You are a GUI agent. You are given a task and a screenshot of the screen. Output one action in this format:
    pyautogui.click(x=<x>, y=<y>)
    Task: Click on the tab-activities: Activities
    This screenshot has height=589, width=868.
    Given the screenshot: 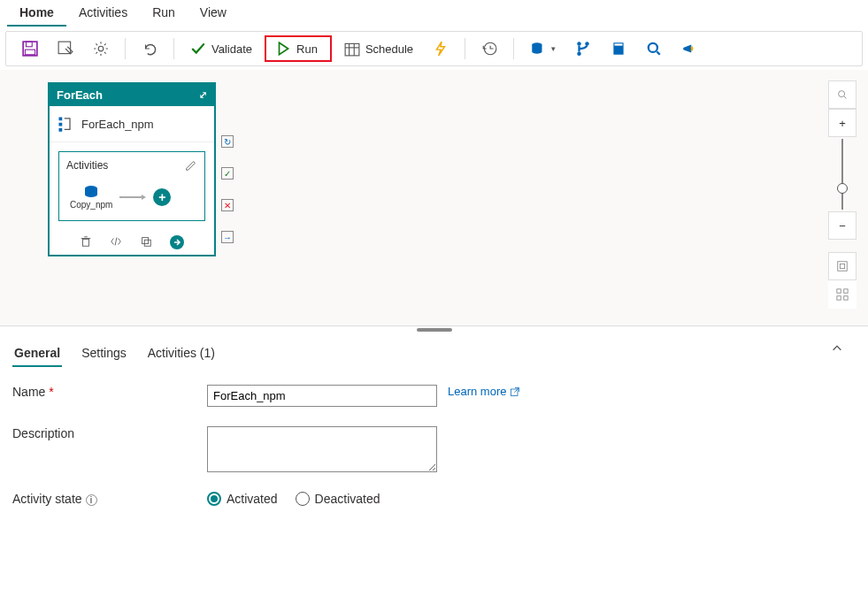 What is the action you would take?
    pyautogui.click(x=103, y=13)
    